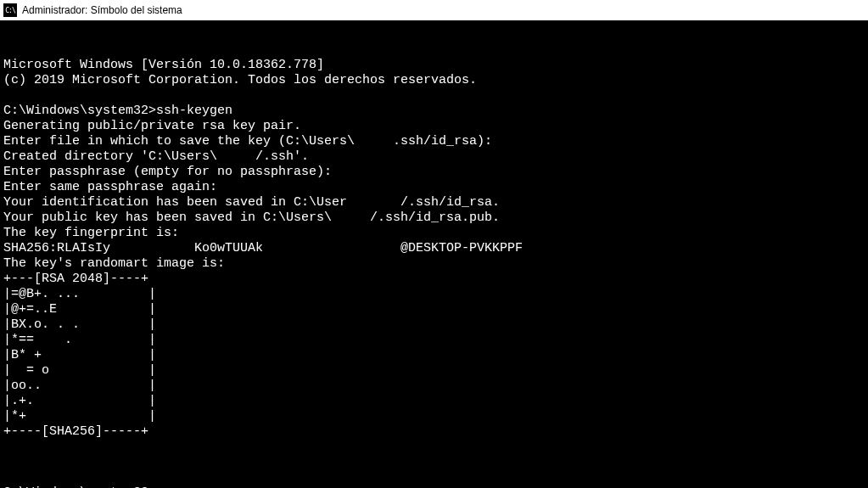 The image size is (868, 488). Describe the element at coordinates (434, 401) in the screenshot. I see `terminal-line: |.+. |` at that location.